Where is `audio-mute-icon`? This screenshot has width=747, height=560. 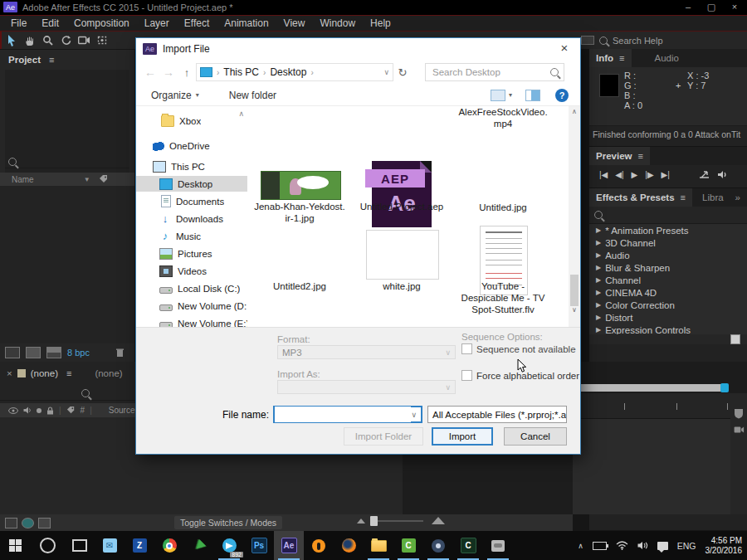
audio-mute-icon is located at coordinates (722, 174).